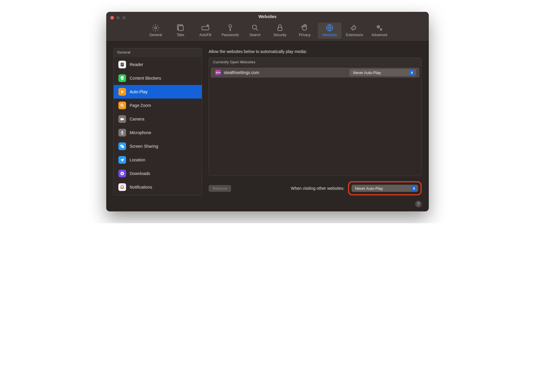 The width and height of the screenshot is (535, 392). What do you see at coordinates (181, 35) in the screenshot?
I see `toolbar-label: Tabs` at bounding box center [181, 35].